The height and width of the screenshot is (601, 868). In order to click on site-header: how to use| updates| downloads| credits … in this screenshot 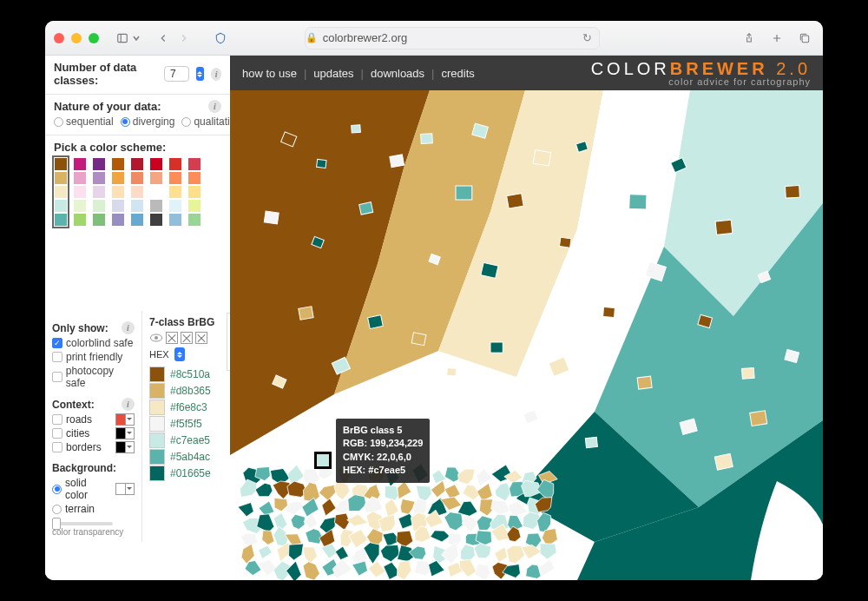, I will do `click(526, 73)`.